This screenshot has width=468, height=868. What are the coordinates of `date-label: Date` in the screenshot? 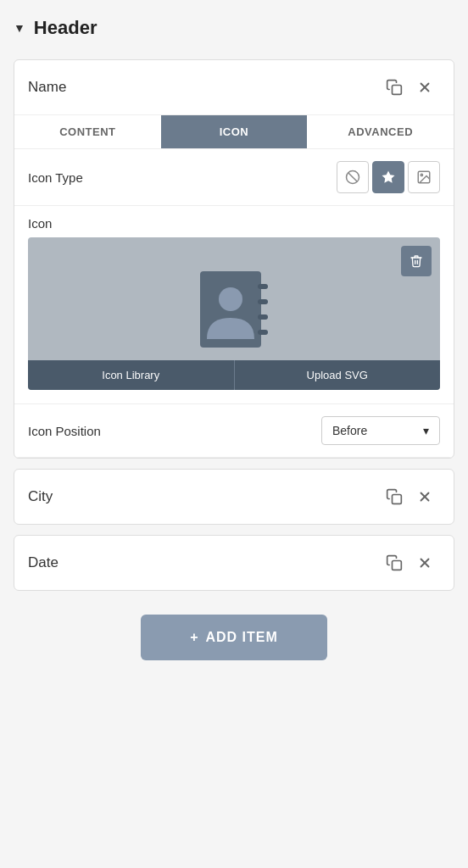 It's located at (203, 563).